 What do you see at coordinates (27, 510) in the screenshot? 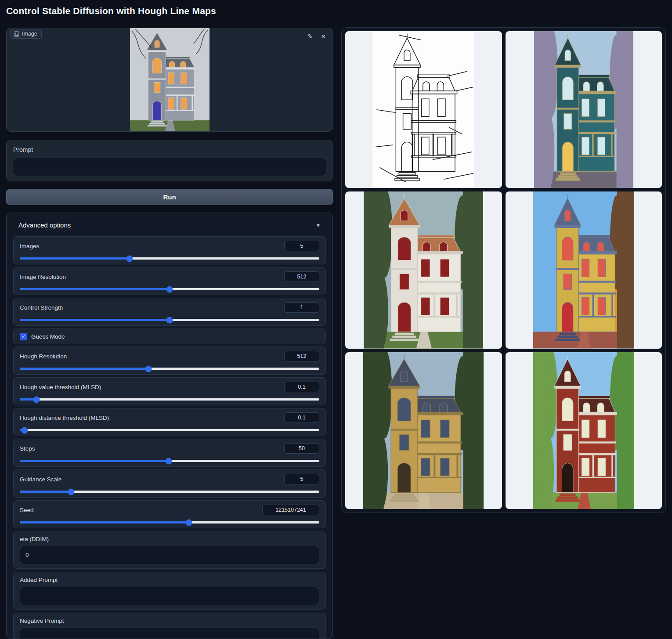
I see `slider-label: Seed` at bounding box center [27, 510].